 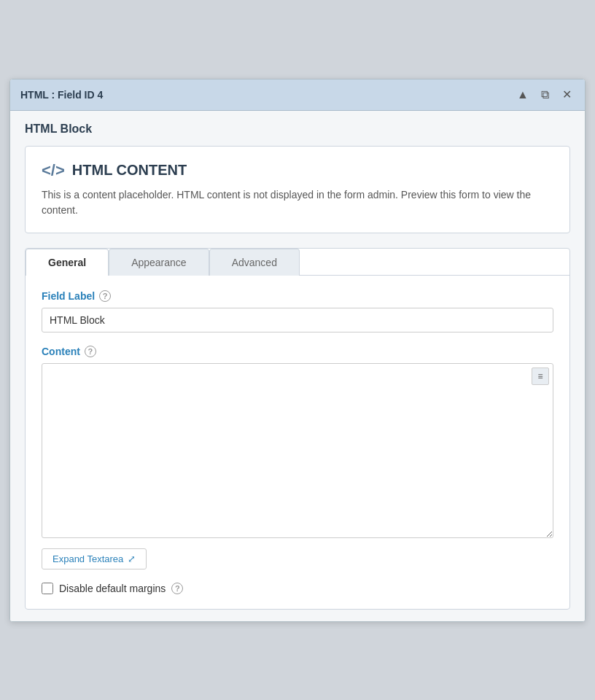 What do you see at coordinates (131, 559) in the screenshot?
I see `expand-textarea-icon: ⤢` at bounding box center [131, 559].